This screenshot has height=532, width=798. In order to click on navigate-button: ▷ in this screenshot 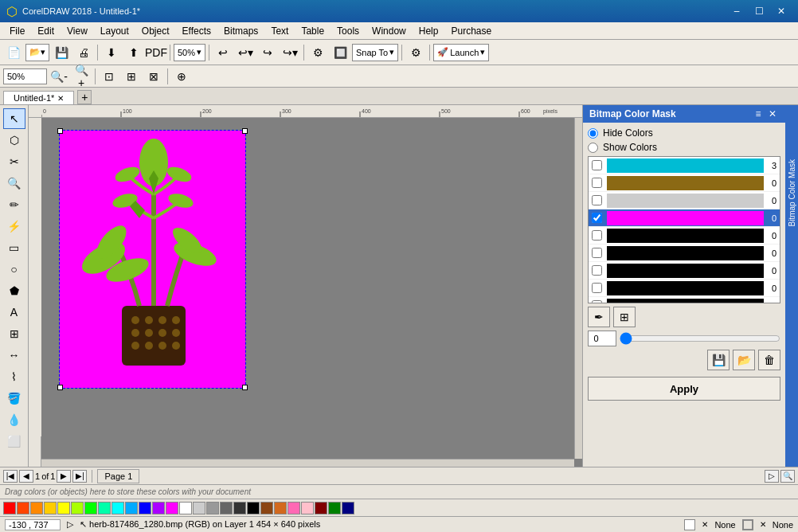, I will do `click(772, 476)`.